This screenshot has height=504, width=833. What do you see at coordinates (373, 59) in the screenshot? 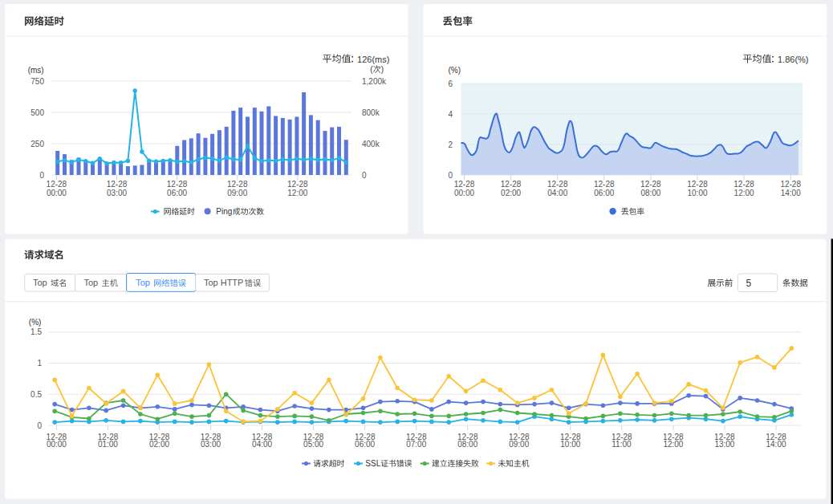
I see `svg-text: 126(ms)` at bounding box center [373, 59].